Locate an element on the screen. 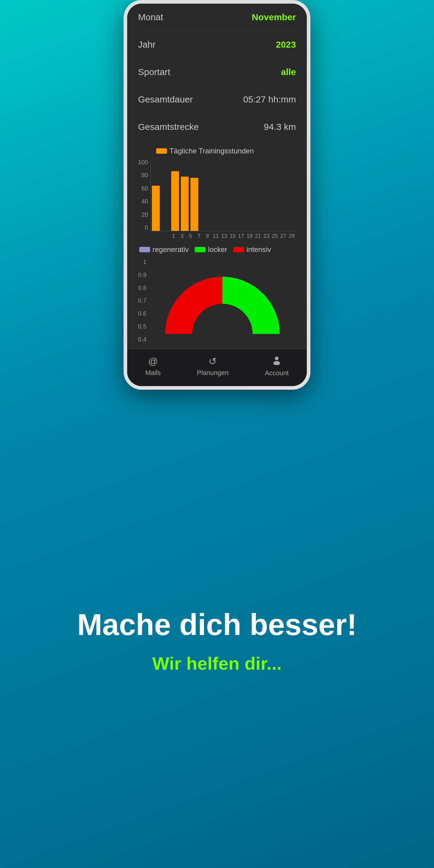 The height and width of the screenshot is (868, 434). donut-chart-area is located at coordinates (222, 301).